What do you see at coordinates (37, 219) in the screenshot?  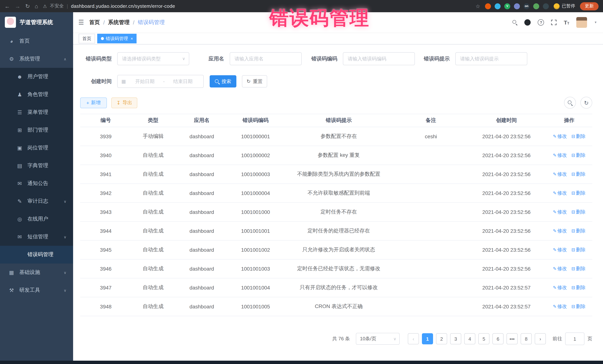 I see `sidebar-item-online: ◎在线用户` at bounding box center [37, 219].